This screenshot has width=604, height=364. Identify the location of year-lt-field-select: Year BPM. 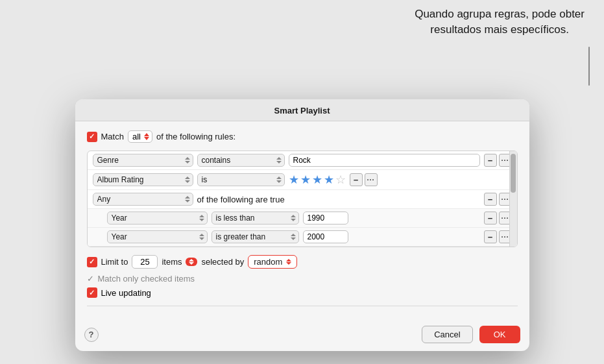
(157, 218).